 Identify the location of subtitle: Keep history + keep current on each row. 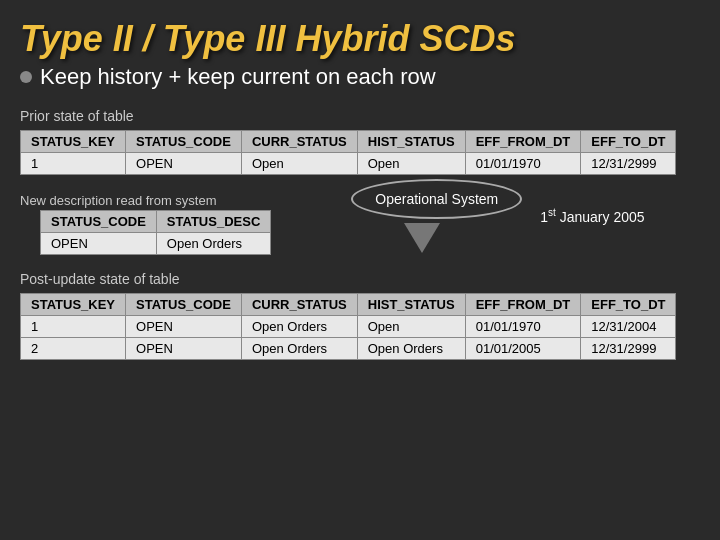
(360, 84).